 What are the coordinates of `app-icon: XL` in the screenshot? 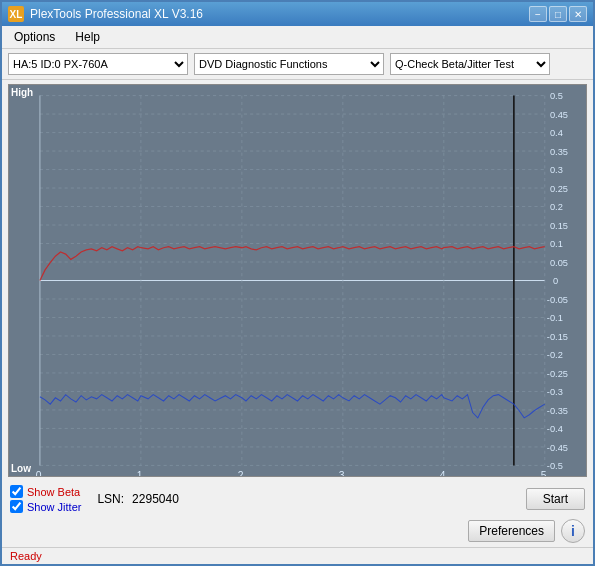 It's located at (16, 14).